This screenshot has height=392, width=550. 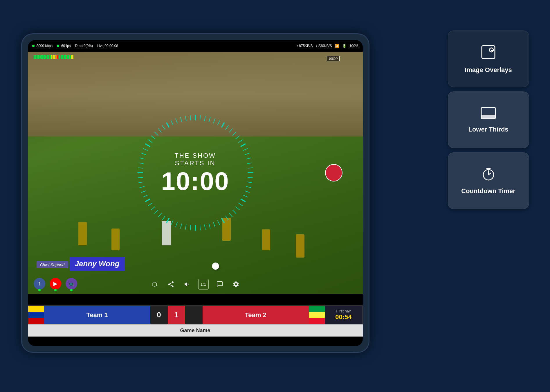 What do you see at coordinates (39, 290) in the screenshot?
I see `facebook-live-dot` at bounding box center [39, 290].